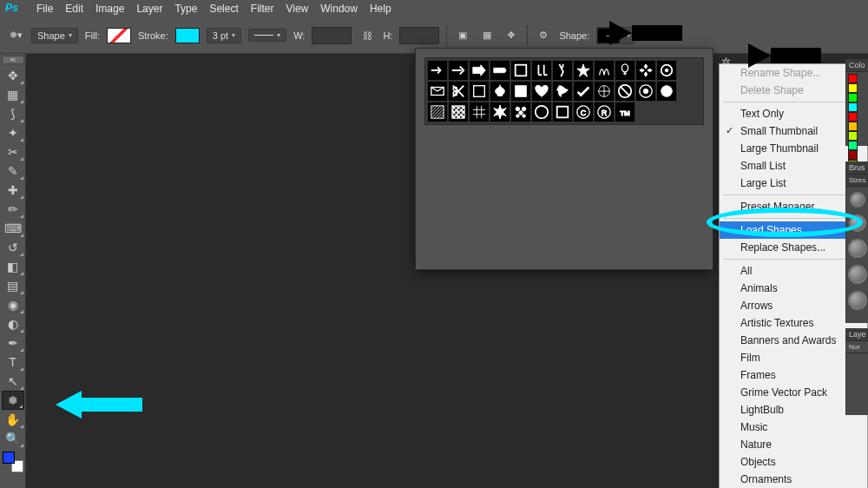 This screenshot has width=868, height=488. I want to click on menu-item-objects: Objects, so click(793, 462).